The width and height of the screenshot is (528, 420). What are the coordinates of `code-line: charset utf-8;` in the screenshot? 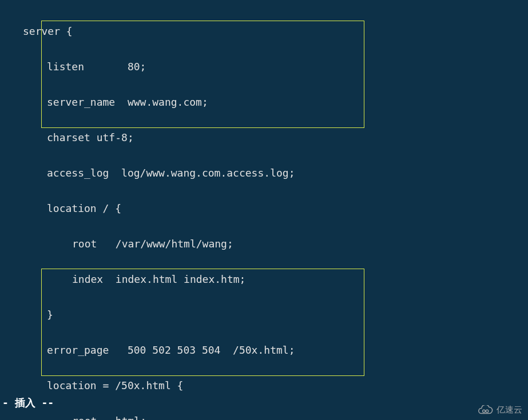 It's located at (264, 137).